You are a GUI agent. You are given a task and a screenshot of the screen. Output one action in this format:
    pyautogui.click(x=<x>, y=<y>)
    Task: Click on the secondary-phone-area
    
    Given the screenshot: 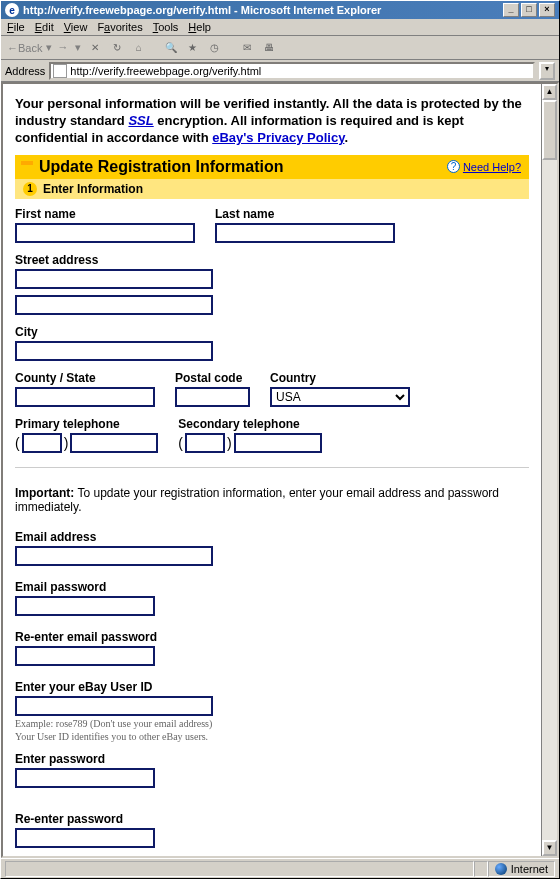 What is the action you would take?
    pyautogui.click(x=205, y=443)
    